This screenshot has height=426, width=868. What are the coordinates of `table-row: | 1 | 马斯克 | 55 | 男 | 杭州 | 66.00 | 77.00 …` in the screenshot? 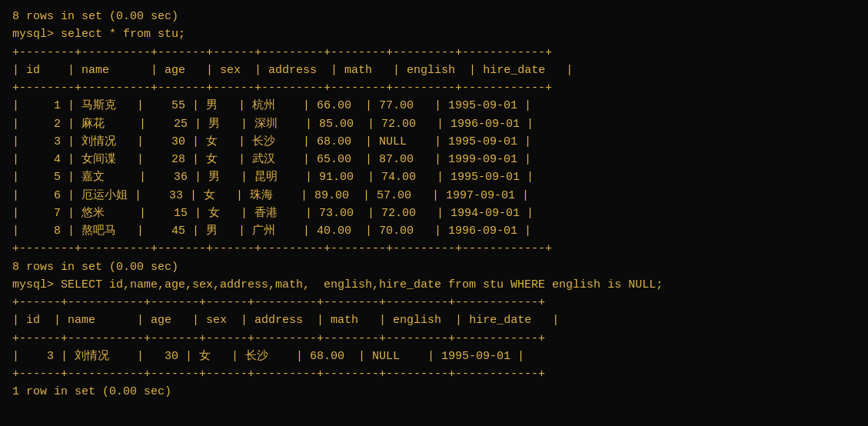 It's located at (434, 106).